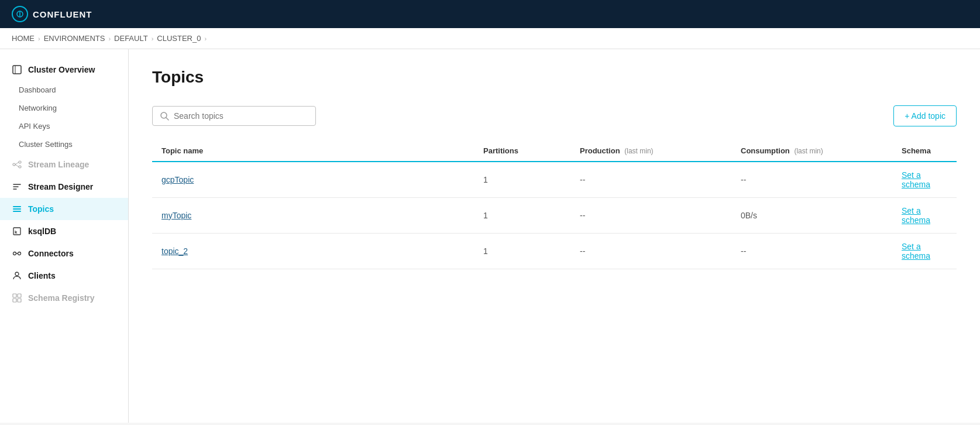 The height and width of the screenshot is (425, 980). Describe the element at coordinates (17, 209) in the screenshot. I see `topics-icon` at that location.